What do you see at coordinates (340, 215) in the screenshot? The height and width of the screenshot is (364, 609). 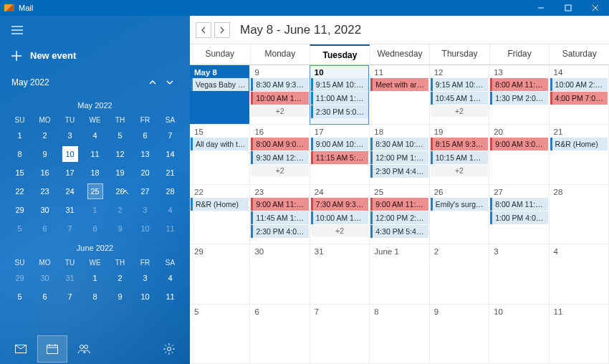 I see `calendar-cell: 247:30 AM 9:30 AM10:00 AM 12:00 P+2` at bounding box center [340, 215].